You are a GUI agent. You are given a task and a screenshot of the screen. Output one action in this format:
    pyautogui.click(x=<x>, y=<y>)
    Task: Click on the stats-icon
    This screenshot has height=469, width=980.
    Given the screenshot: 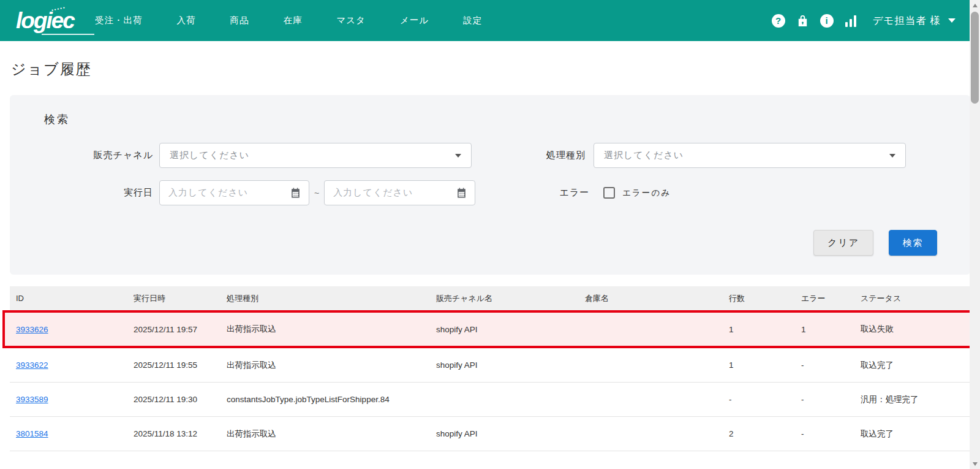 What is the action you would take?
    pyautogui.click(x=851, y=21)
    